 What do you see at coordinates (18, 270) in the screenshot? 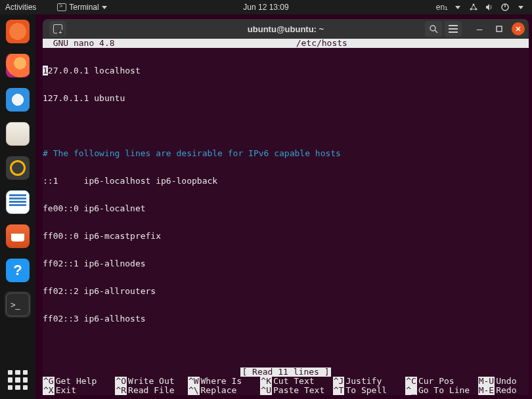
I see `help-icon: ?` at bounding box center [18, 270].